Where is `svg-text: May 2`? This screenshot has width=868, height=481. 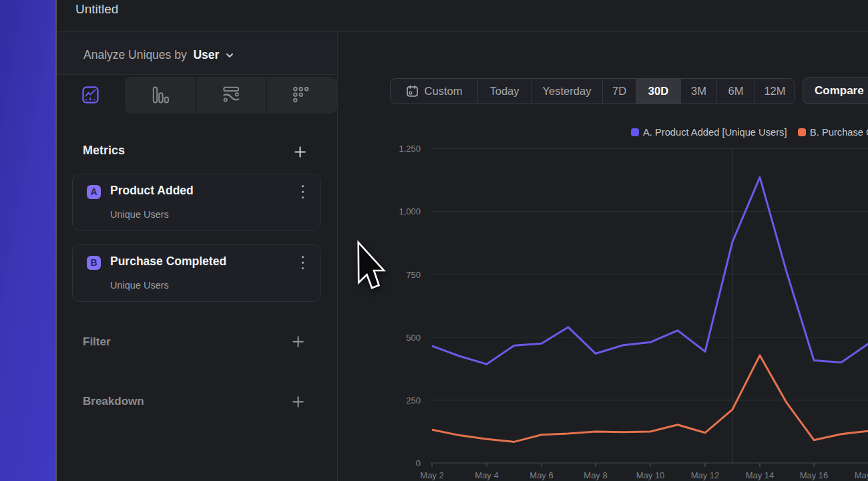
svg-text: May 2 is located at coordinates (431, 476).